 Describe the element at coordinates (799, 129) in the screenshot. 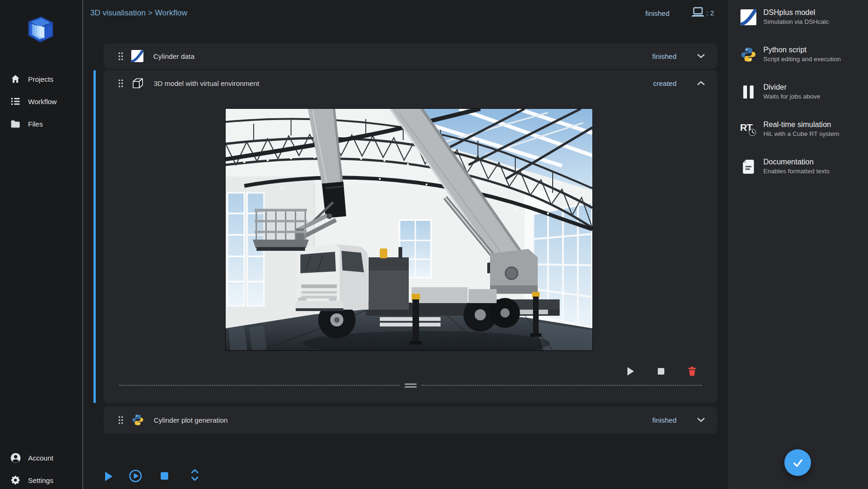

I see `palette-item-realtime-simulation: RT Real-time simulation HiL with a Cube …` at that location.